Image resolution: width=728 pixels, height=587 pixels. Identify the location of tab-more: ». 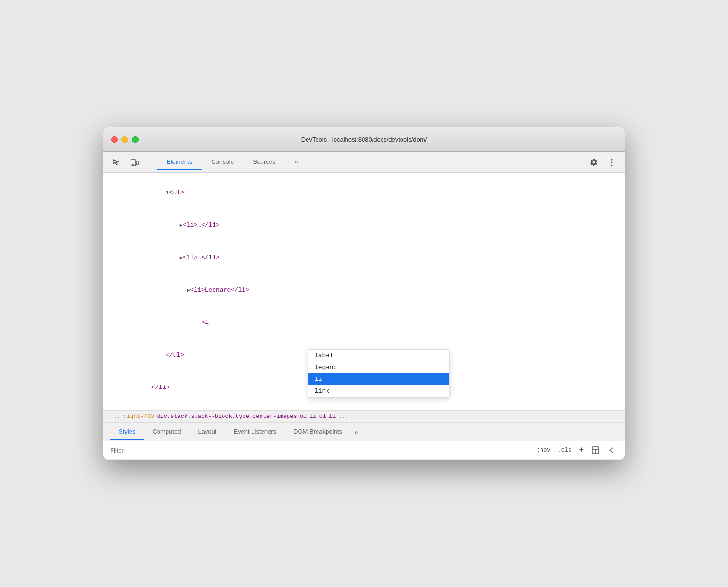
(296, 162).